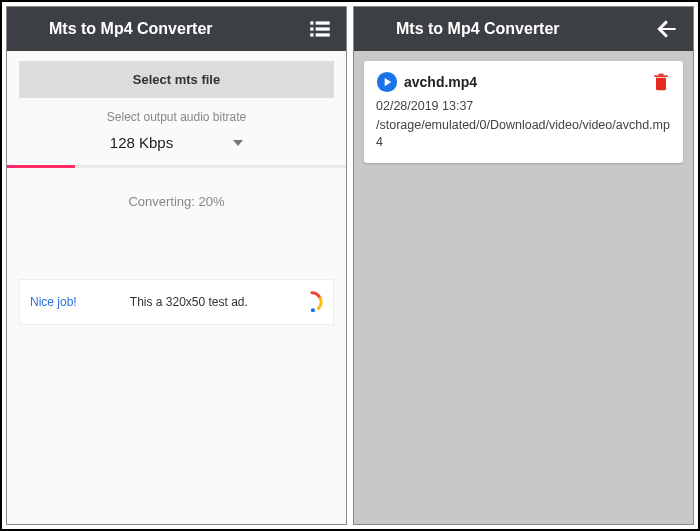 The width and height of the screenshot is (700, 531). What do you see at coordinates (142, 142) in the screenshot?
I see `bitrate-value: 128 Kbps` at bounding box center [142, 142].